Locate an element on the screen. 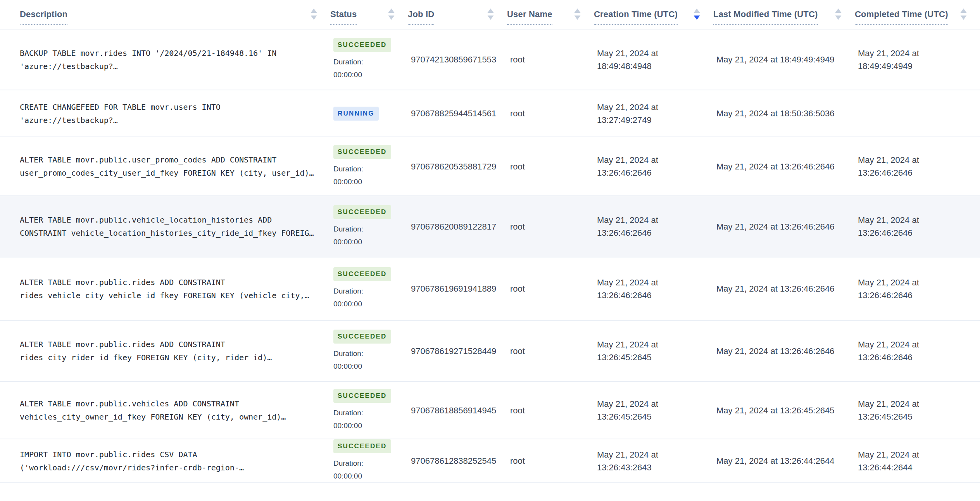 The width and height of the screenshot is (980, 501). job-status: RUNNING is located at coordinates (369, 114).